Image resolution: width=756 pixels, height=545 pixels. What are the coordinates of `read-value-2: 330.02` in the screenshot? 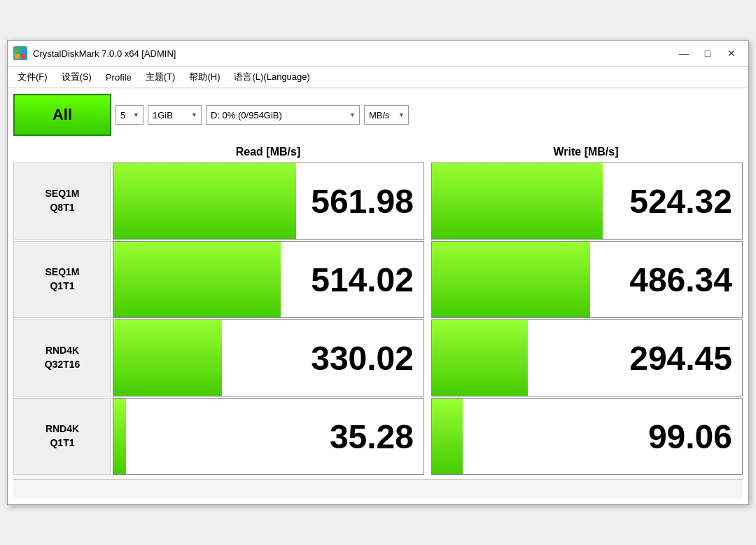 It's located at (363, 359).